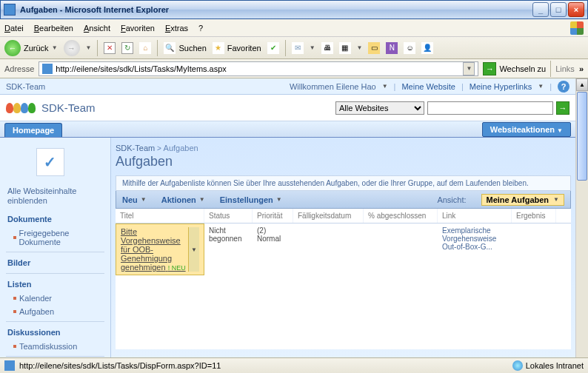  Describe the element at coordinates (582, 84) in the screenshot. I see `scroll-up-button: ▲` at that location.